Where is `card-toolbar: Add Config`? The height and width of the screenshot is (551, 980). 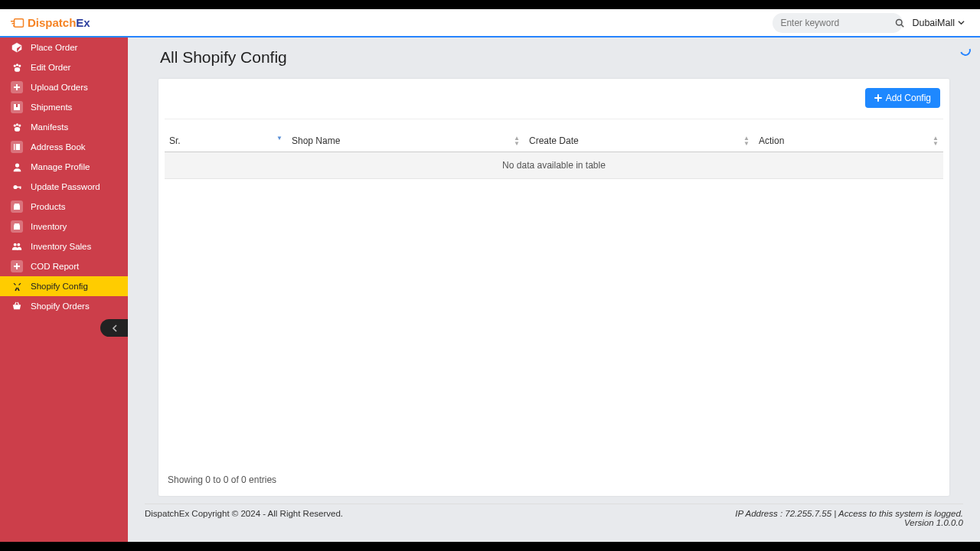 card-toolbar: Add Config is located at coordinates (554, 103).